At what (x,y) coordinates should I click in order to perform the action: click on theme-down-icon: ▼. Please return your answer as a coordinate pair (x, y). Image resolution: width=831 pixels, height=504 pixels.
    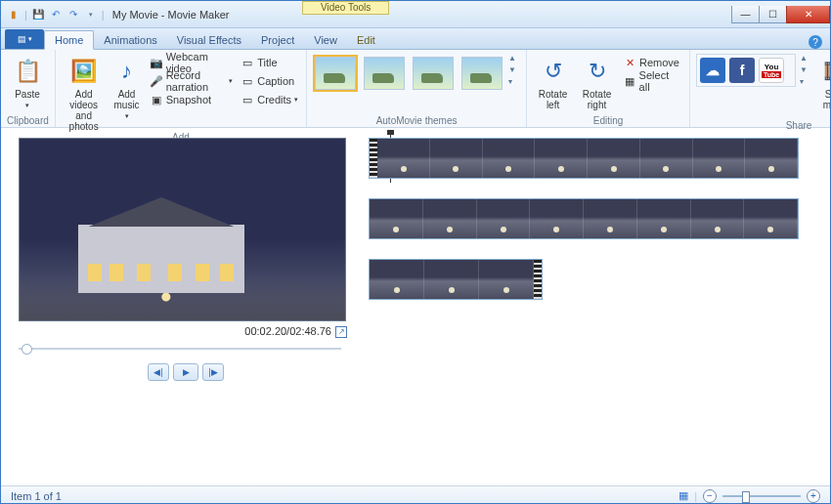
    Looking at the image, I should click on (514, 70).